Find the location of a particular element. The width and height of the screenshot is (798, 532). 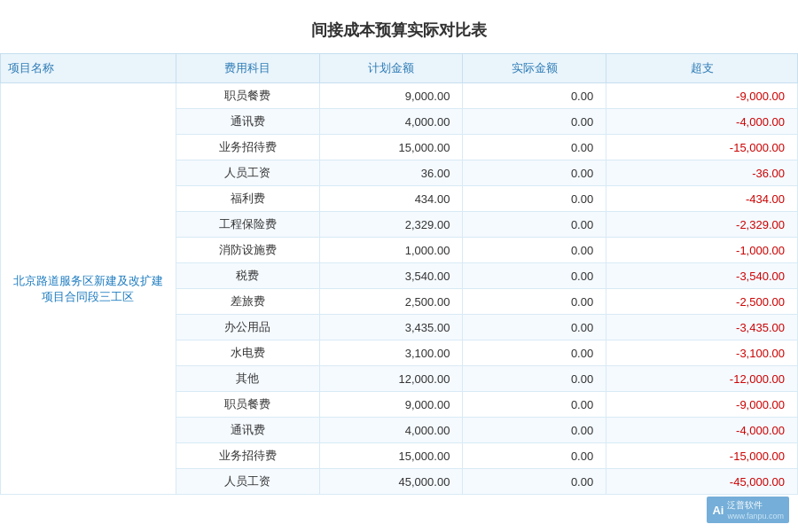

fee-type-cell: 差旅费 is located at coordinates (247, 301).